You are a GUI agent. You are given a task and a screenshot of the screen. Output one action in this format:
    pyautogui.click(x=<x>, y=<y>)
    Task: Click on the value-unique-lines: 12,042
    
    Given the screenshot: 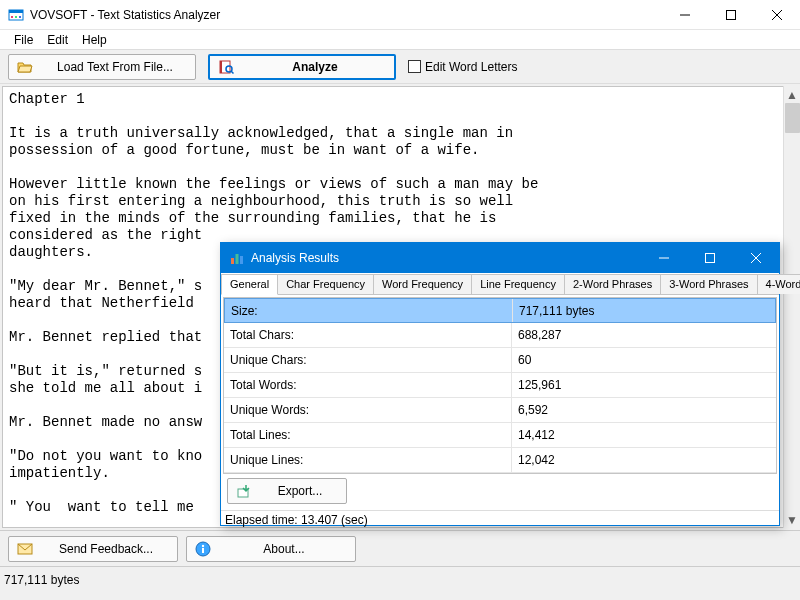 What is the action you would take?
    pyautogui.click(x=644, y=460)
    